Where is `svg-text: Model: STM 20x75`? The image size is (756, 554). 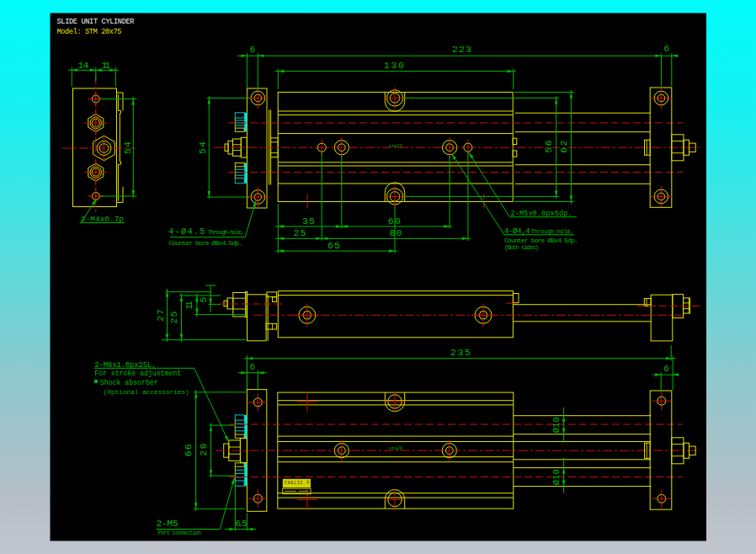 svg-text: Model: STM 20x75 is located at coordinates (89, 32).